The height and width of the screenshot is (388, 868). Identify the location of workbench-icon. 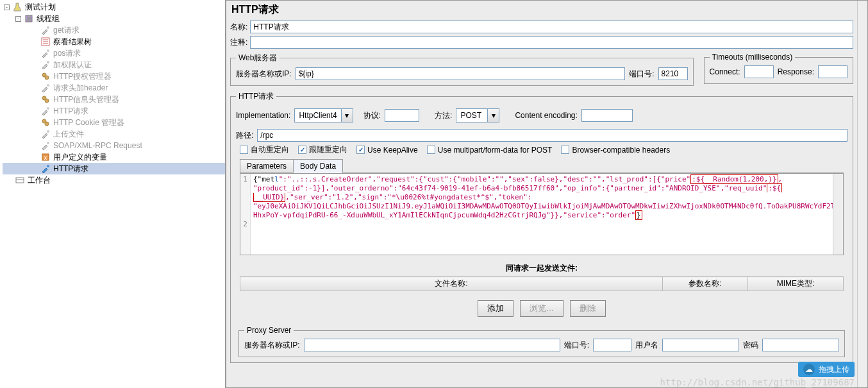
(20, 180).